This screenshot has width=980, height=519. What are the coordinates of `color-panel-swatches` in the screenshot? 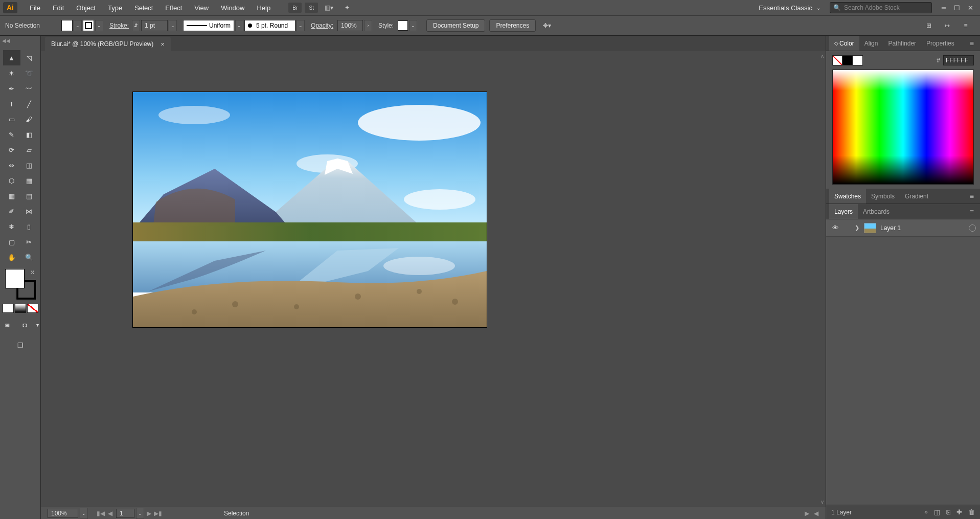 It's located at (848, 60).